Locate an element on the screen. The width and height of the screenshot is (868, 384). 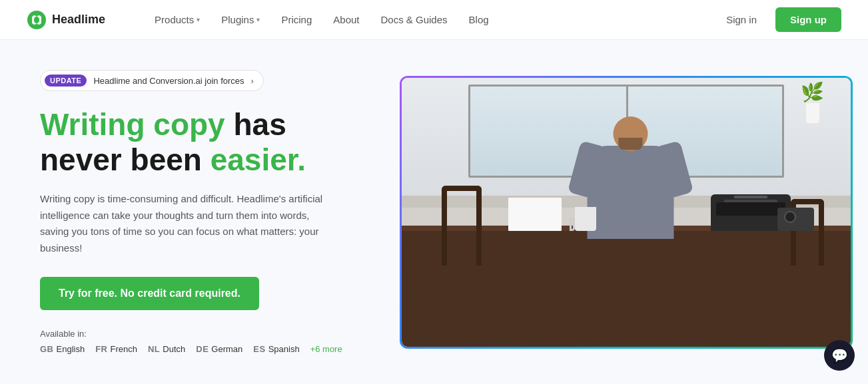
plant-pot is located at coordinates (813, 113).